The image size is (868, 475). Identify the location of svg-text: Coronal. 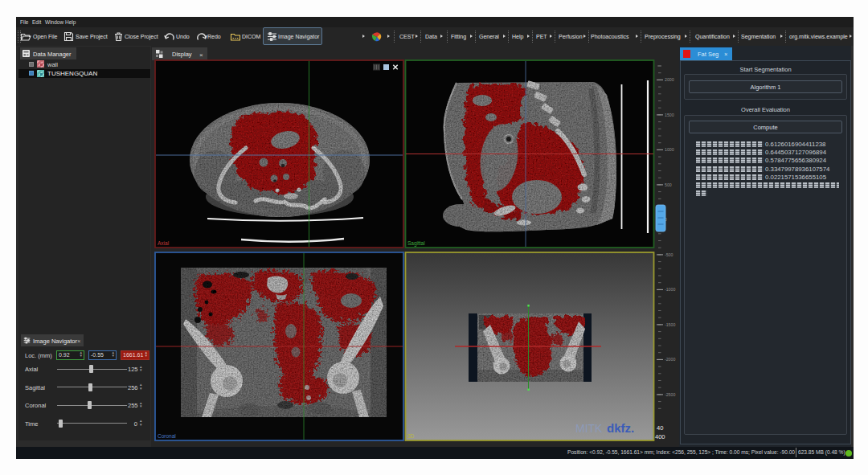
(167, 436).